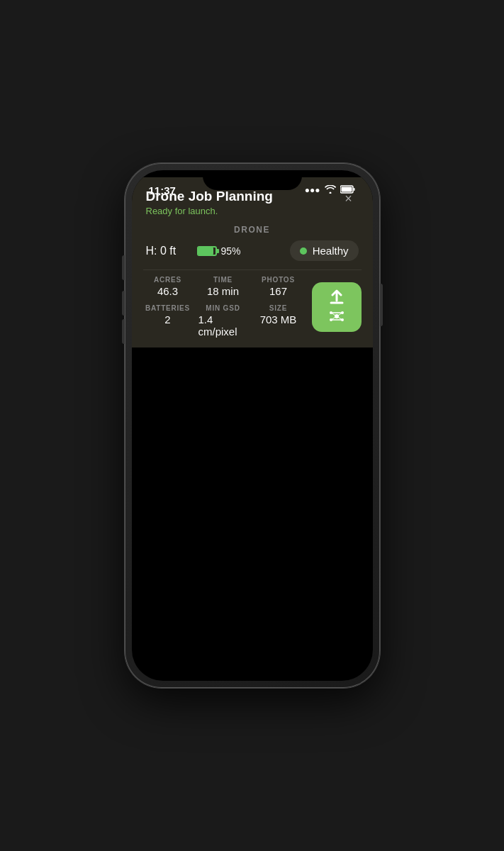 This screenshot has height=851, width=504. What do you see at coordinates (330, 190) in the screenshot?
I see `status-icons: ●●●` at bounding box center [330, 190].